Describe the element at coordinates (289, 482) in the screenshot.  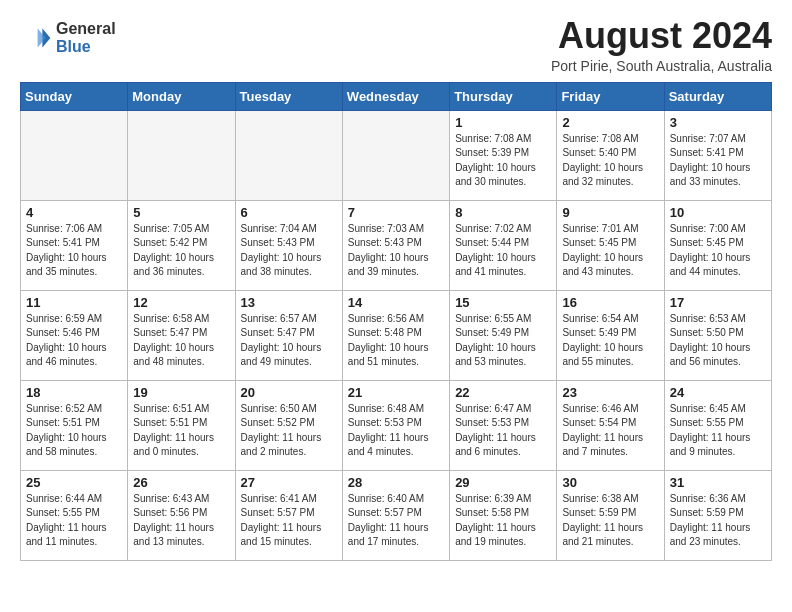
I see `day-number: 27` at that location.